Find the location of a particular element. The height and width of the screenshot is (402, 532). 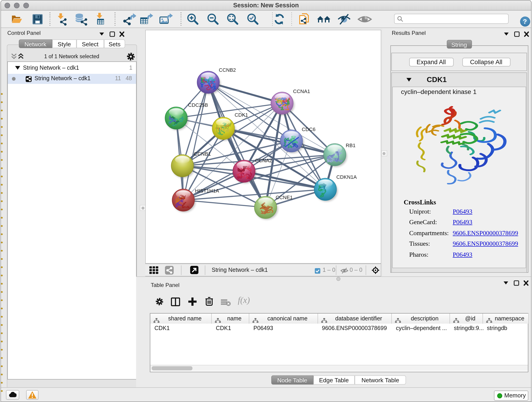

svg-text: CDKN1A is located at coordinates (347, 177).